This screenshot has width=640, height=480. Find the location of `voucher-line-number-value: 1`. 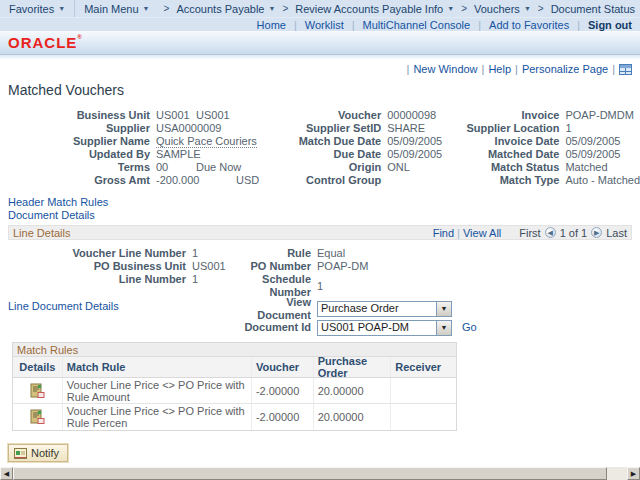

voucher-line-number-value: 1 is located at coordinates (192, 254).